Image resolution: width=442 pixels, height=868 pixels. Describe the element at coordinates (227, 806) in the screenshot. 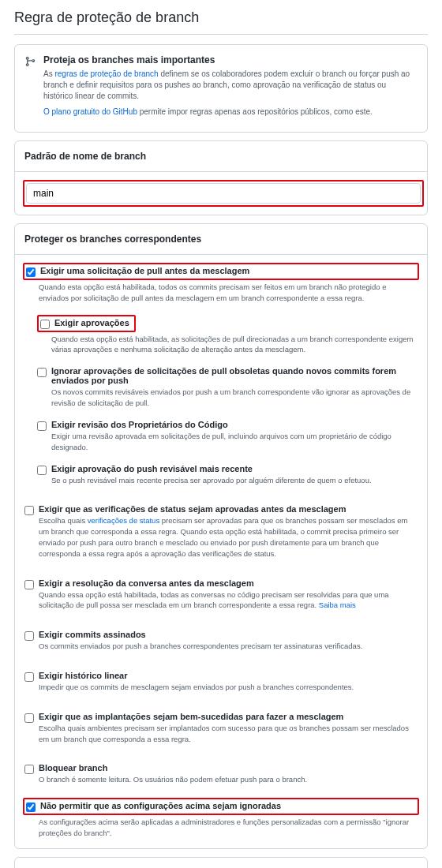

I see `nobypass-label: Não permitir que as configurações acima …` at that location.